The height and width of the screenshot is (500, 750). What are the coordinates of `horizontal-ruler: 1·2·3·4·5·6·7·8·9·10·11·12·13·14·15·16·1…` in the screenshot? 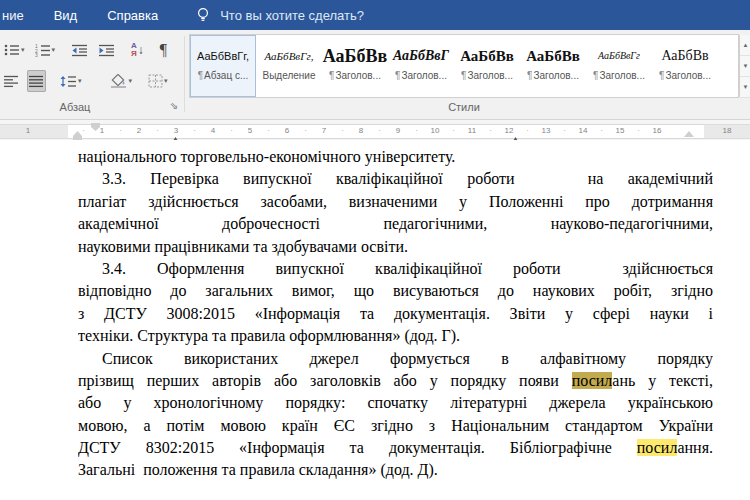 It's located at (375, 130).